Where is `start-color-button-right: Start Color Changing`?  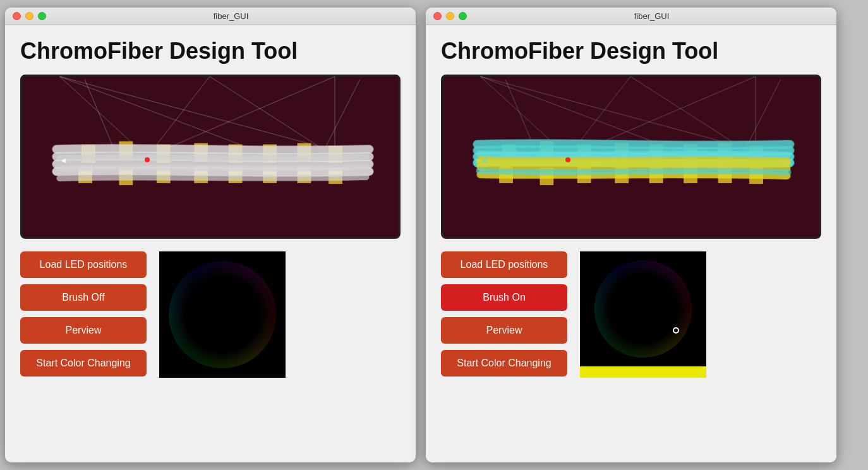 start-color-button-right: Start Color Changing is located at coordinates (504, 363).